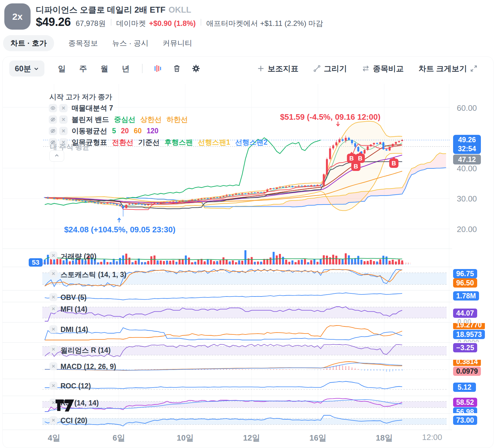  I want to click on panel-label-obv: OBV (5), so click(73, 297).